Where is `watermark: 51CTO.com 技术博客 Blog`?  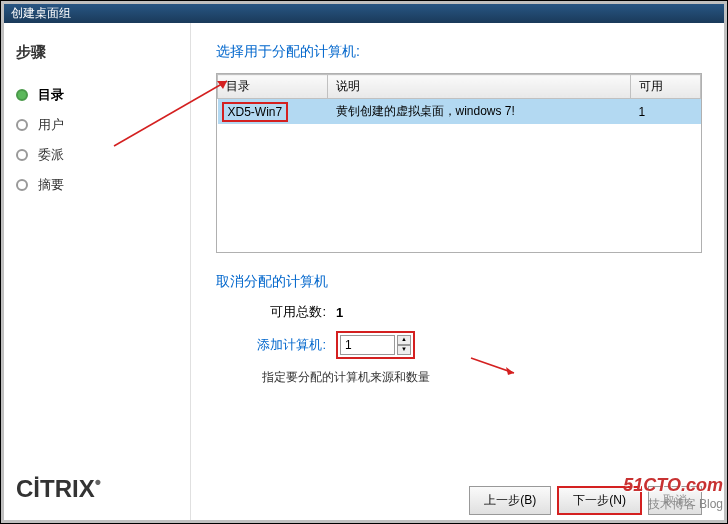
watermark: 51CTO.com 技术博客 Blog is located at coordinates (673, 494).